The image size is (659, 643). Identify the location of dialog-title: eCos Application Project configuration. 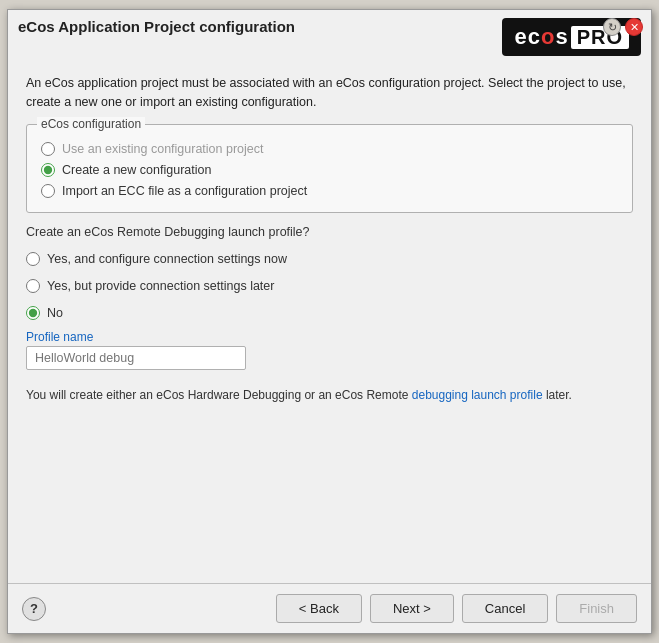
(156, 26).